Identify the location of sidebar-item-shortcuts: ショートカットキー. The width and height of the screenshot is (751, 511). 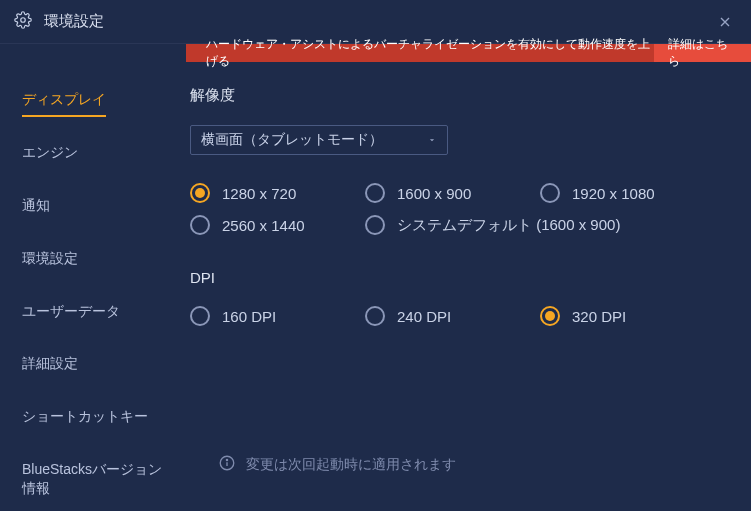
(93, 416).